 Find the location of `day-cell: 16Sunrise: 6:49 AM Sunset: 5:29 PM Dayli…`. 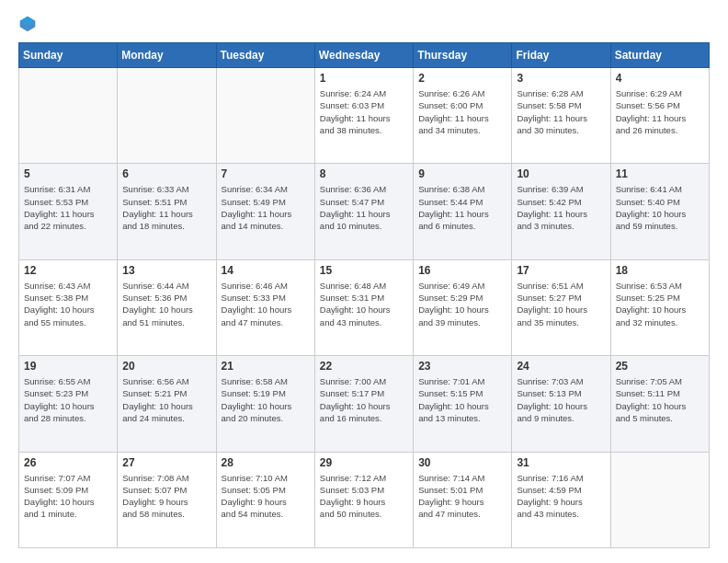

day-cell: 16Sunrise: 6:49 AM Sunset: 5:29 PM Dayli… is located at coordinates (463, 307).